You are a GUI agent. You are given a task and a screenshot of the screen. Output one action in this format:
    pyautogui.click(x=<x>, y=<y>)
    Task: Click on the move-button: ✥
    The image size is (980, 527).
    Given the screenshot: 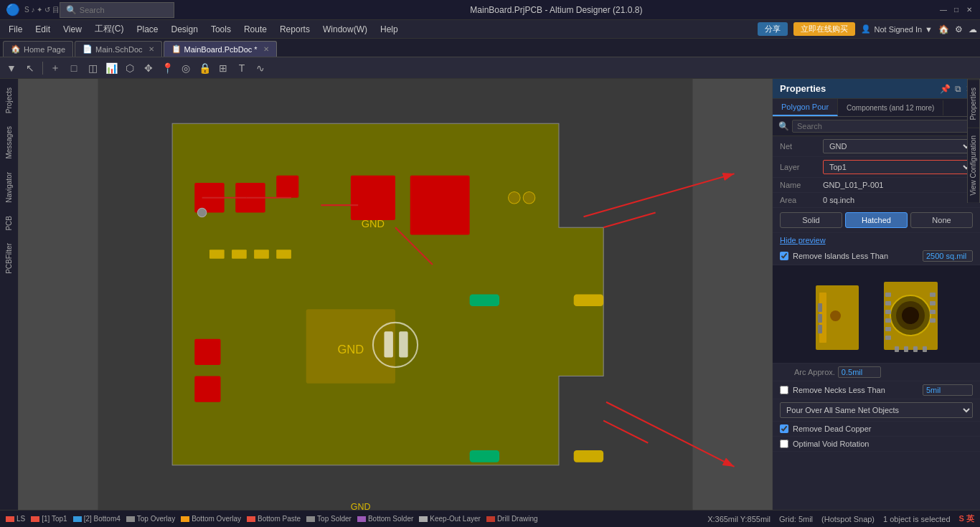 What is the action you would take?
    pyautogui.click(x=149, y=68)
    